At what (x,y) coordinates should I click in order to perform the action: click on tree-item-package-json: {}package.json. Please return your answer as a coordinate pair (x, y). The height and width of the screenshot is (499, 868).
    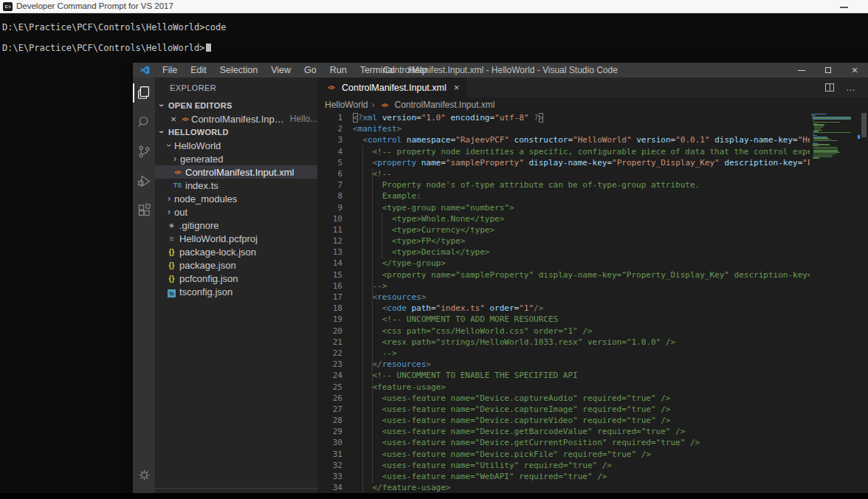
    Looking at the image, I should click on (236, 265).